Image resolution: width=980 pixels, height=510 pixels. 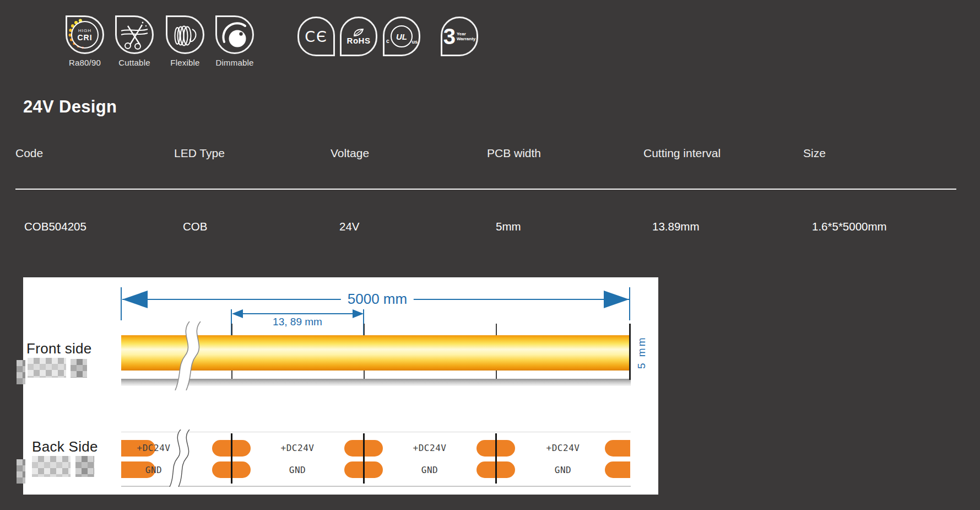 I want to click on feature-label-flexible: Flexible, so click(x=185, y=63).